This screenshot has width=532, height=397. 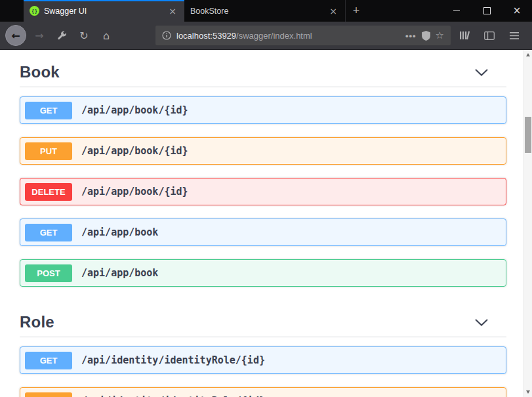 I want to click on scrollbar-thumb, so click(x=528, y=135).